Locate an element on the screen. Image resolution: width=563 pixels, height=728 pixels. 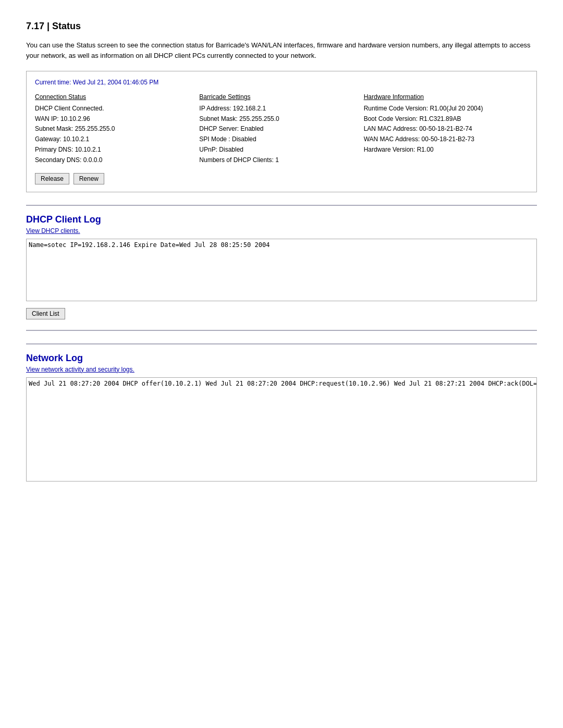
cs-line-6: Secondary DNS: 0.0.0.0 is located at coordinates (117, 161).